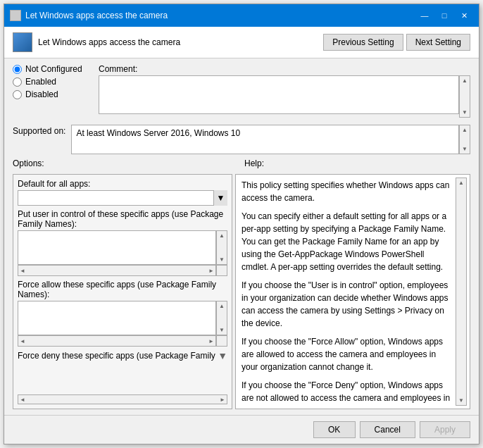  What do you see at coordinates (42, 94) in the screenshot?
I see `radio-disabled-label: Disabled` at bounding box center [42, 94].